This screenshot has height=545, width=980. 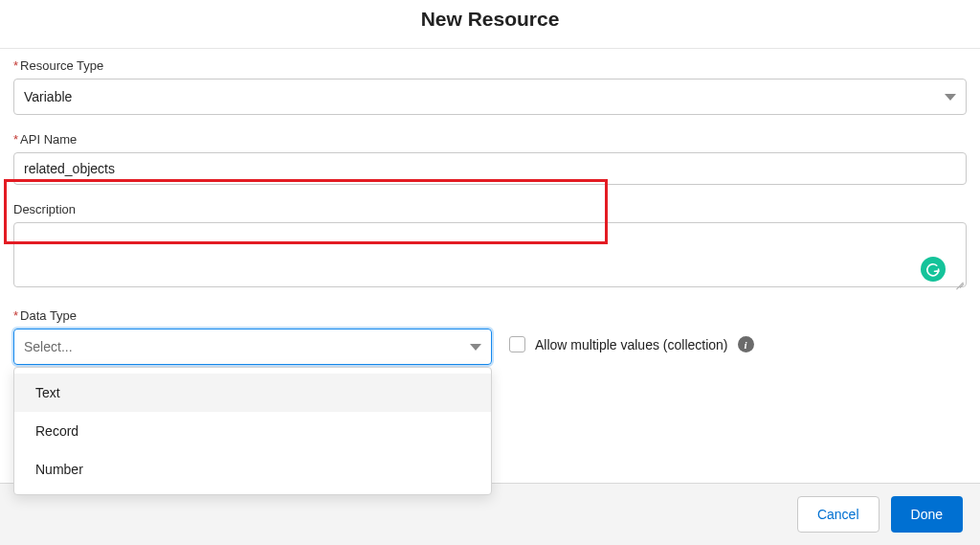 I want to click on resource-type-label: *Resource Type, so click(x=490, y=65).